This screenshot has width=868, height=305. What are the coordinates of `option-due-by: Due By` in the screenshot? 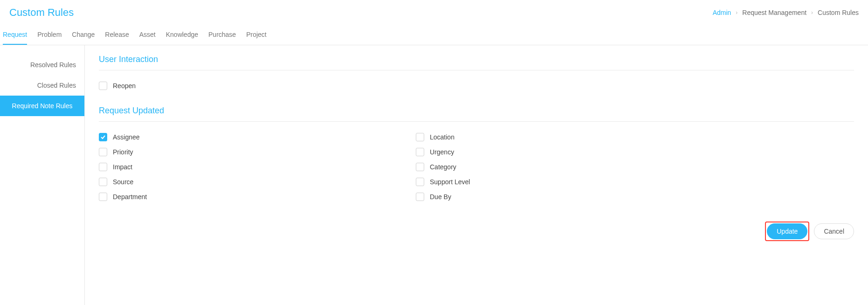 It's located at (574, 197).